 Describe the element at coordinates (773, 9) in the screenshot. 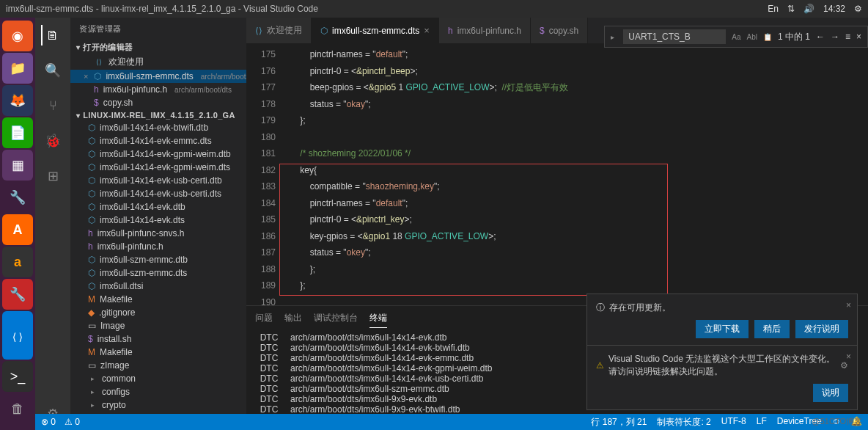

I see `language-icon: En` at that location.